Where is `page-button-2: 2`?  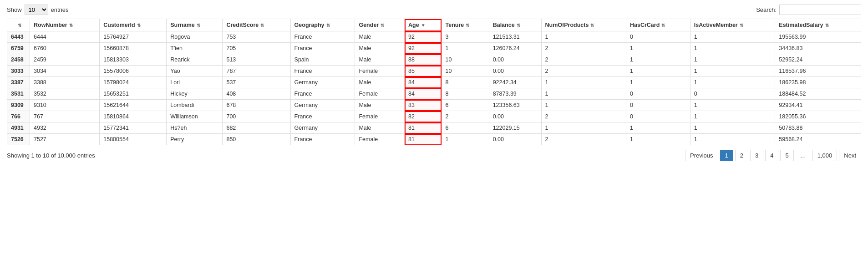
page-button-2: 2 is located at coordinates (742, 156).